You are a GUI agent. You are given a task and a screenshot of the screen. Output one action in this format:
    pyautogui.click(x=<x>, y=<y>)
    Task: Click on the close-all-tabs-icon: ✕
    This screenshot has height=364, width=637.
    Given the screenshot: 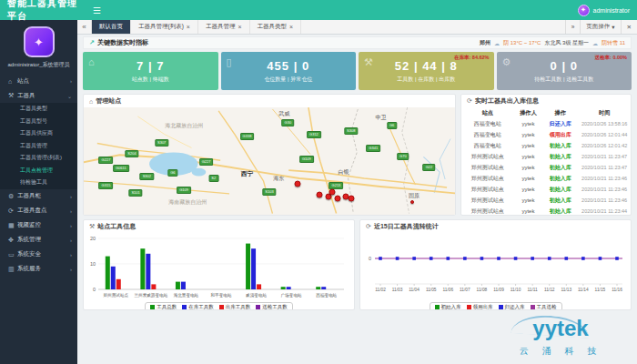 What is the action you would take?
    pyautogui.click(x=629, y=27)
    